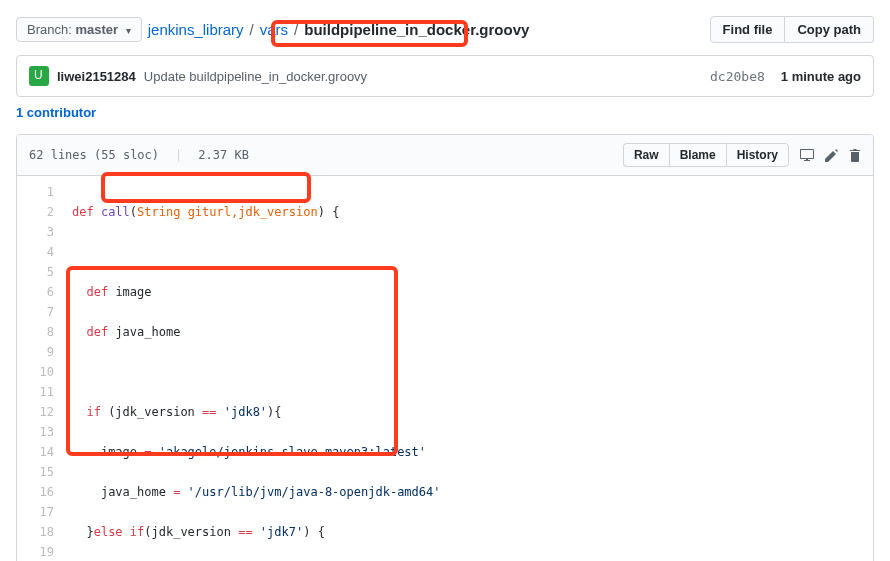 This screenshot has width=890, height=561. I want to click on branch-value: master, so click(96, 30).